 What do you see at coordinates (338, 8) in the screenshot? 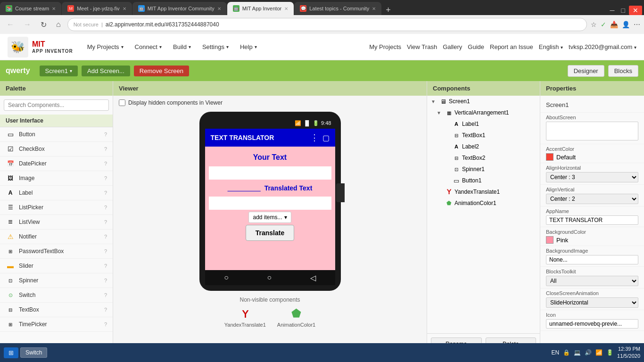
I see `tab-latest-topics: 💬 Latest topics - Community ✕` at bounding box center [338, 8].